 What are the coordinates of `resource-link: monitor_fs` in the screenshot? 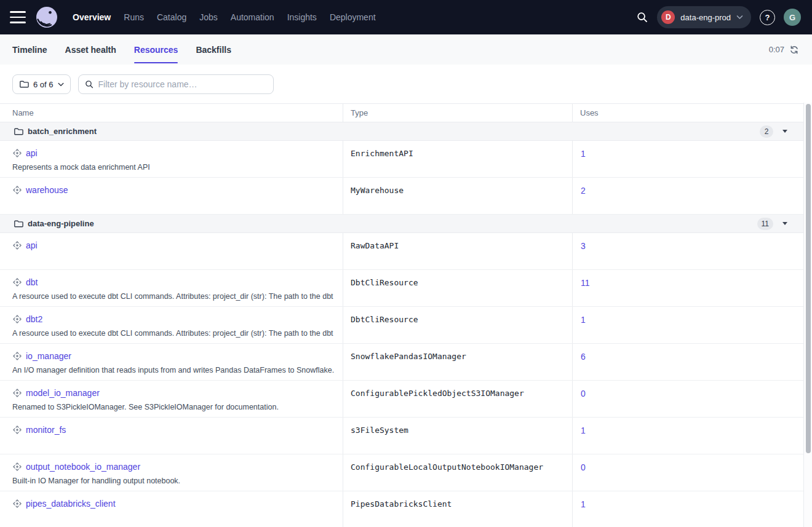 It's located at (46, 430).